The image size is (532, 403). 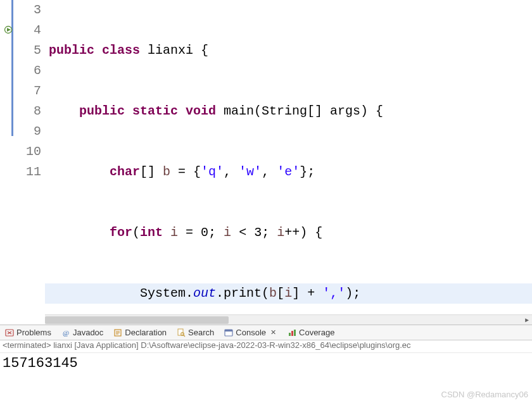 I want to click on line-number: 7, so click(x=27, y=91).